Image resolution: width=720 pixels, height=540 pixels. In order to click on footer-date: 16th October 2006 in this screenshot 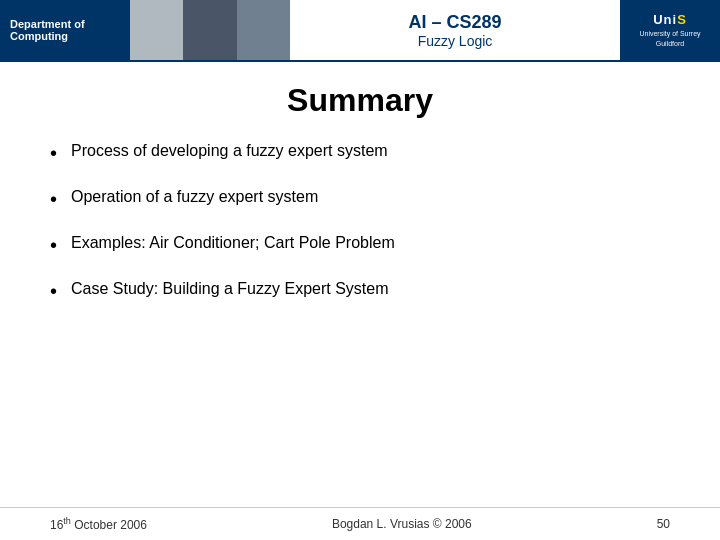, I will do `click(98, 524)`.